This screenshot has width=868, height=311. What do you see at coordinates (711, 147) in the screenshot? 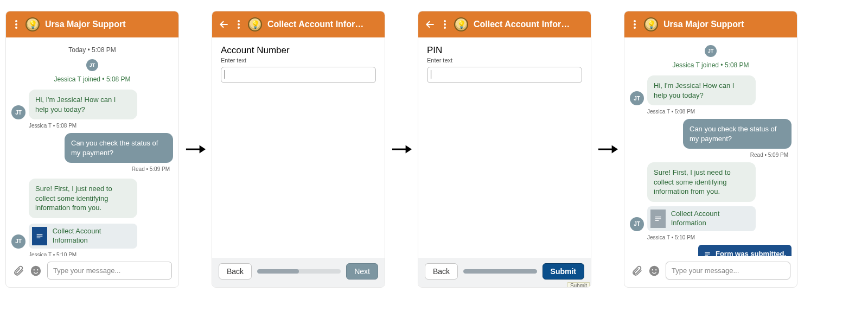
I see `chat-body: JT Jessica T joined • 5:08 PM JT Hi, I'm…` at bounding box center [711, 147].